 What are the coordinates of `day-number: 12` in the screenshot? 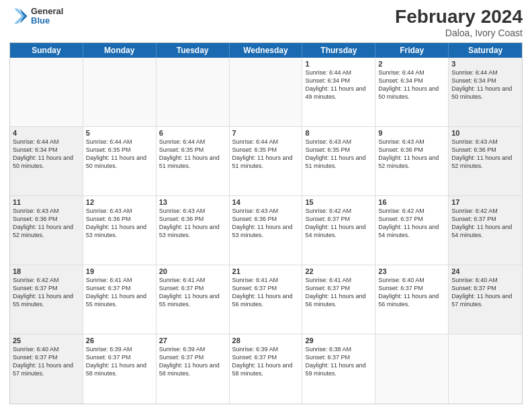 It's located at (120, 202).